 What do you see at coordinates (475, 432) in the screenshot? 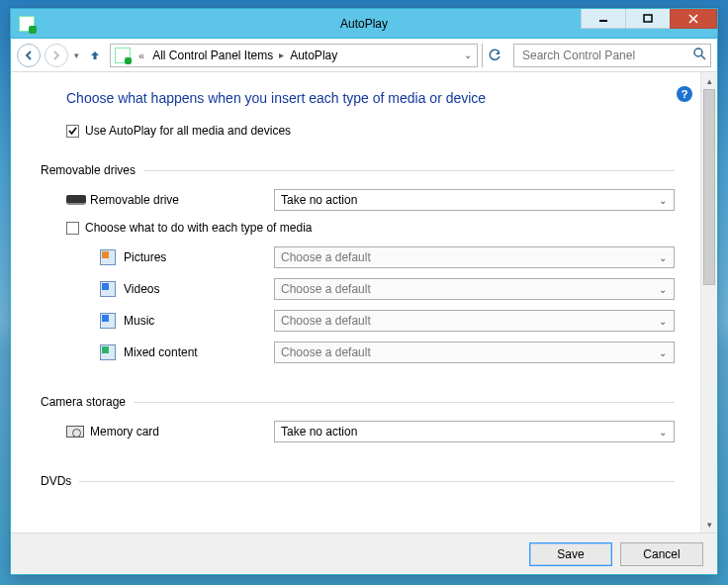
I see `memory-card-select: Take no action ⌄` at bounding box center [475, 432].